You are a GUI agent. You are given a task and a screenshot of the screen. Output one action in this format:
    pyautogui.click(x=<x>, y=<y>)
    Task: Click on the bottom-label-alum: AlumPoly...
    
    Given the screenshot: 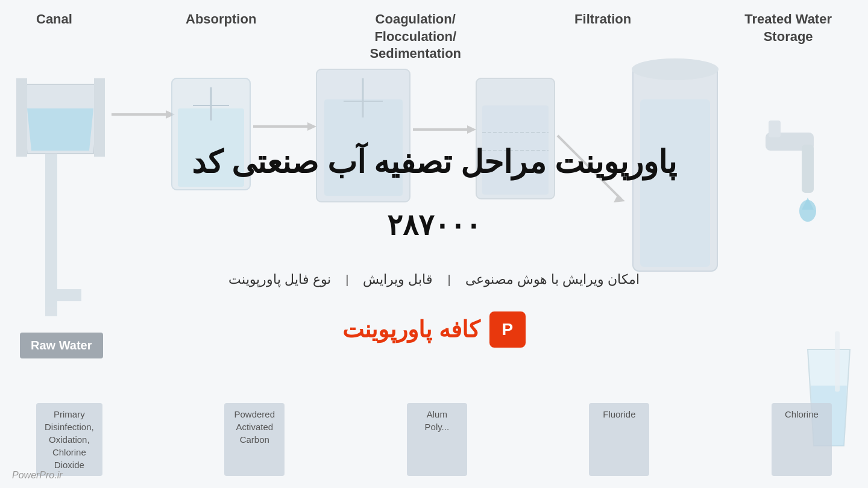 What is the action you would take?
    pyautogui.click(x=437, y=440)
    